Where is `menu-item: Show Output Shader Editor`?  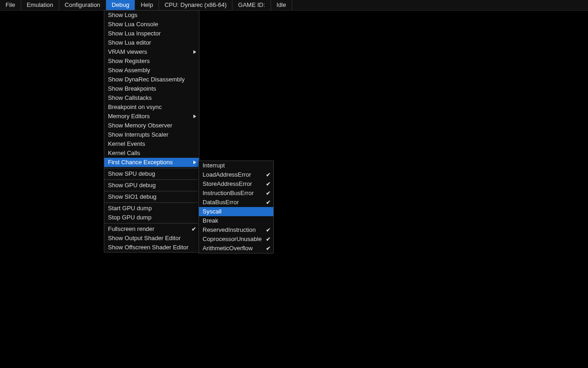 menu-item: Show Output Shader Editor is located at coordinates (152, 238).